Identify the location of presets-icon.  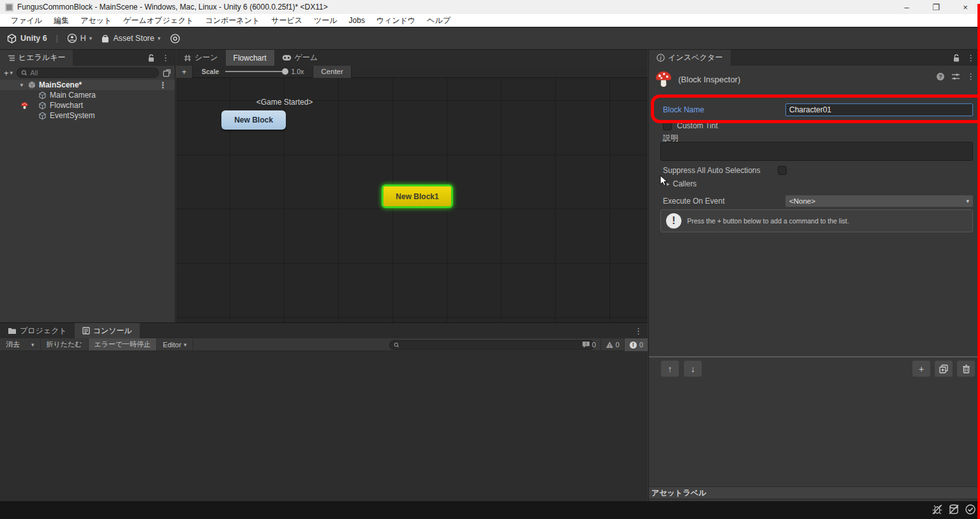
(956, 77).